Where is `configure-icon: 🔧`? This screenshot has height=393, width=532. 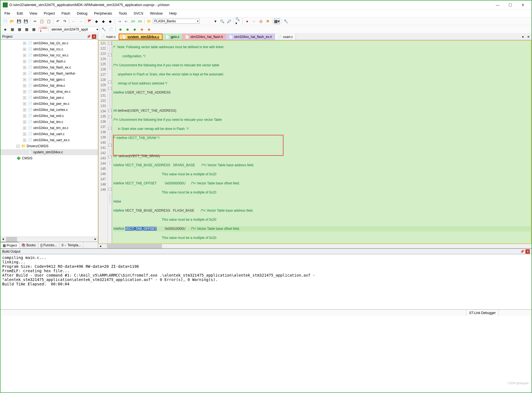
configure-icon: 🔧 is located at coordinates (286, 21).